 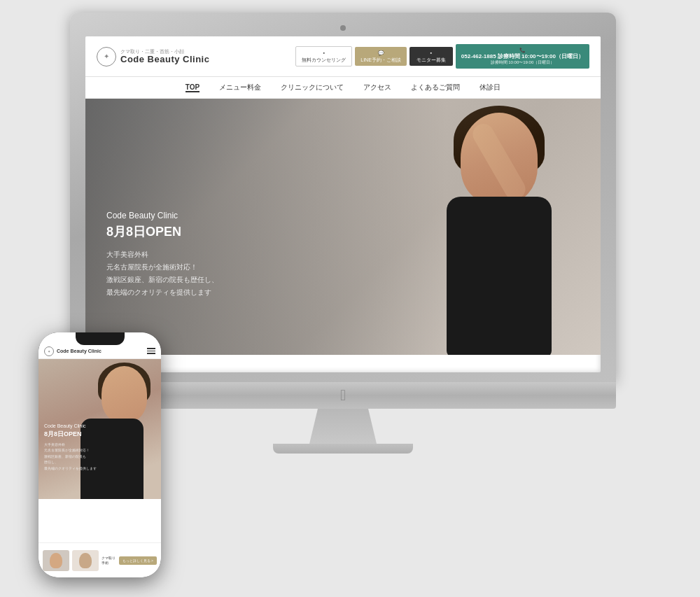 What do you see at coordinates (343, 449) in the screenshot?
I see `imac-base` at bounding box center [343, 449].